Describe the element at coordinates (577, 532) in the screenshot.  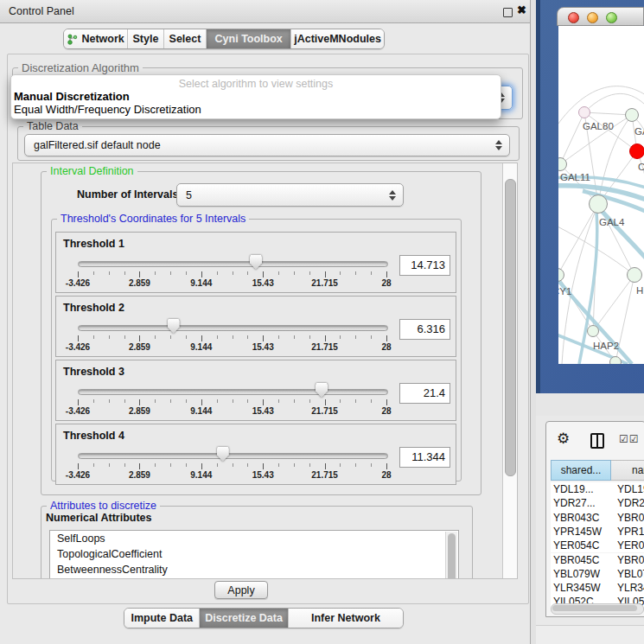
I see `cell-shared-name: YPR145W` at that location.